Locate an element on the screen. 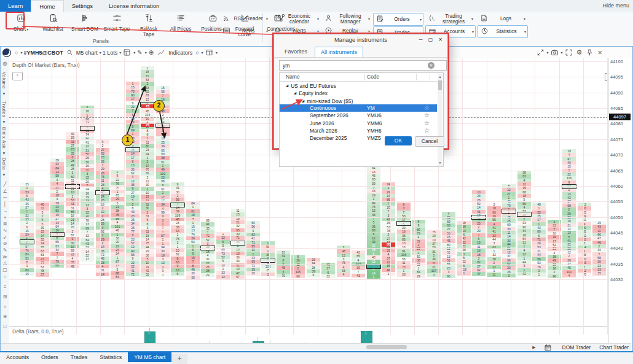  table-scroll-thumb is located at coordinates (440, 85).